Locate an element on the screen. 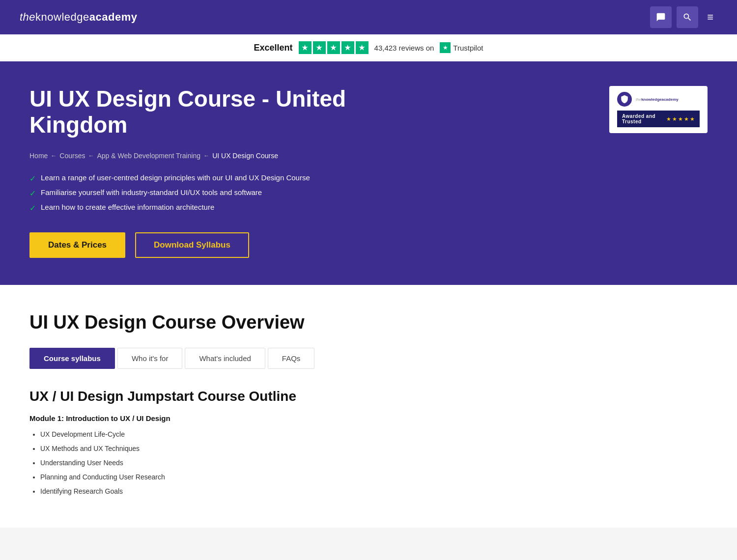 The image size is (737, 560). dates-prices-button: Dates & Prices is located at coordinates (78, 245).